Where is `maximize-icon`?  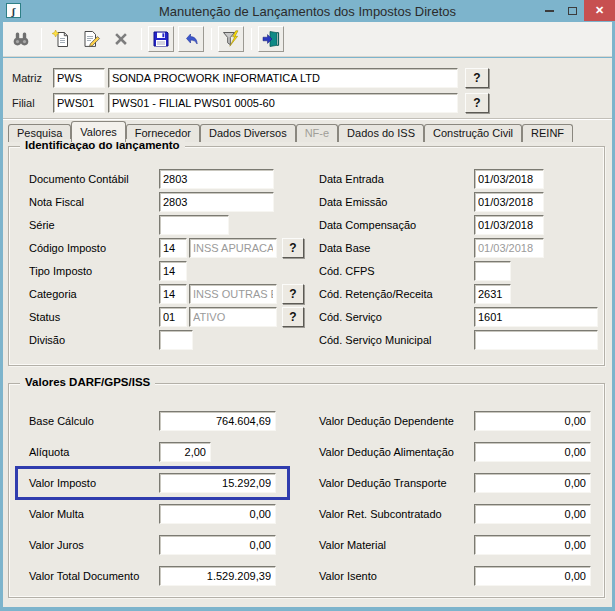
maximize-icon is located at coordinates (572, 11).